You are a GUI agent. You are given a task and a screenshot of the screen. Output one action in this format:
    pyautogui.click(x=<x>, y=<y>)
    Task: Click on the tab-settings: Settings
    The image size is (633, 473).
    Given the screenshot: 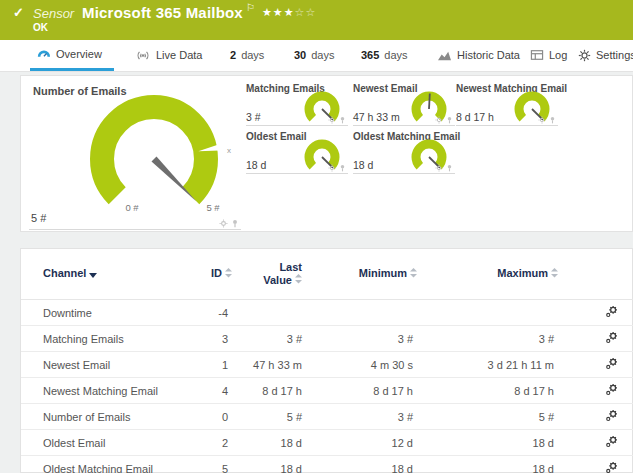 What is the action you would take?
    pyautogui.click(x=606, y=55)
    